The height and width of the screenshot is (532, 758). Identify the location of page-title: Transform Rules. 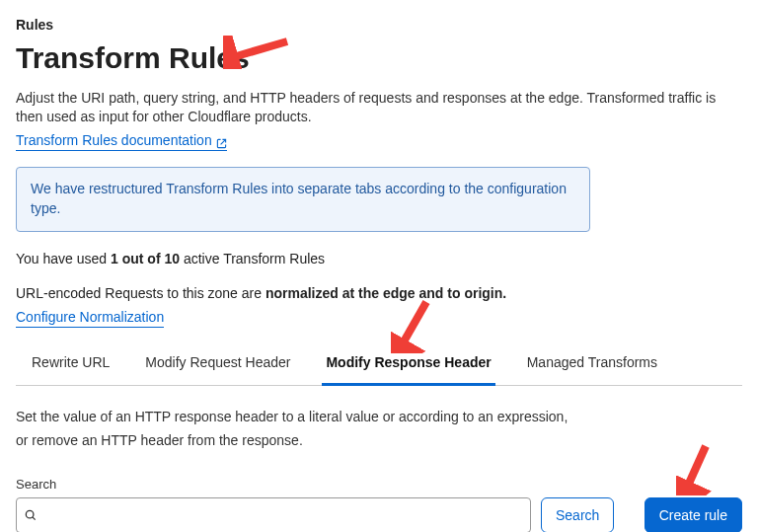
(132, 58).